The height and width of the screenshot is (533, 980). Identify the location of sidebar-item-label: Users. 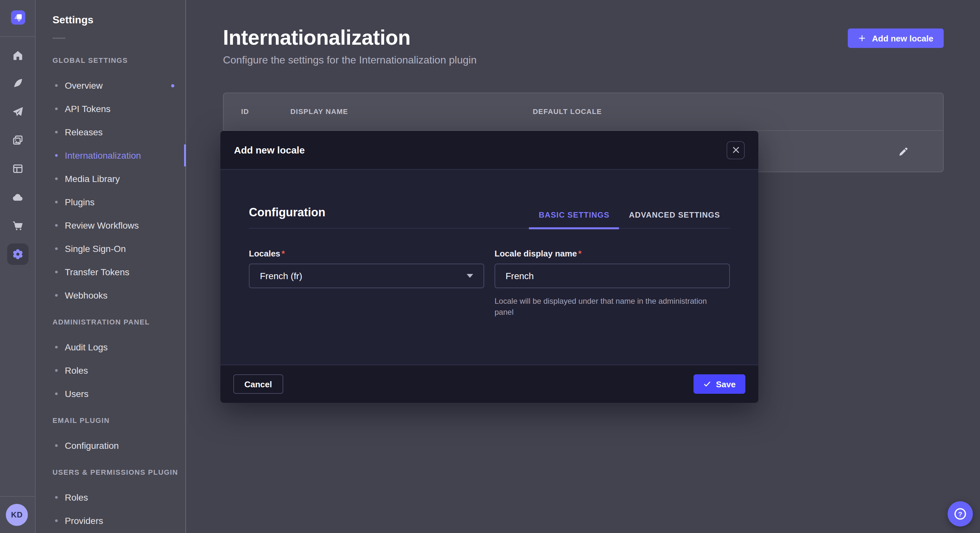
(77, 394).